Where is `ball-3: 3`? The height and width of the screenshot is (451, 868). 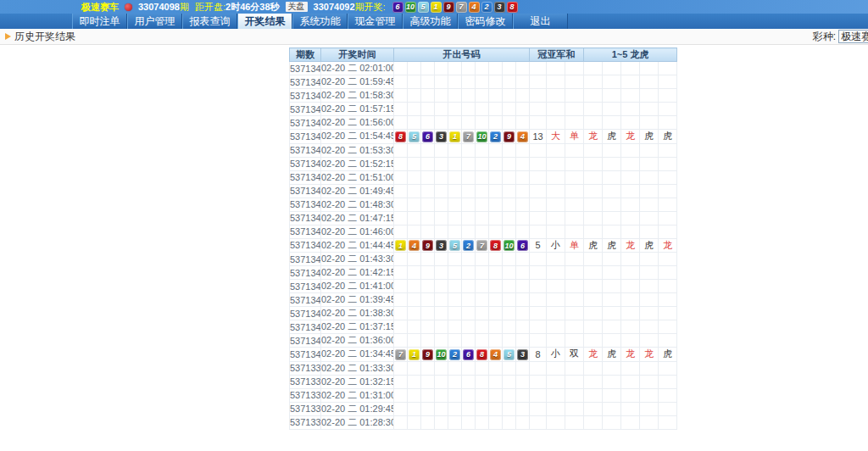
ball-3: 3 is located at coordinates (441, 246).